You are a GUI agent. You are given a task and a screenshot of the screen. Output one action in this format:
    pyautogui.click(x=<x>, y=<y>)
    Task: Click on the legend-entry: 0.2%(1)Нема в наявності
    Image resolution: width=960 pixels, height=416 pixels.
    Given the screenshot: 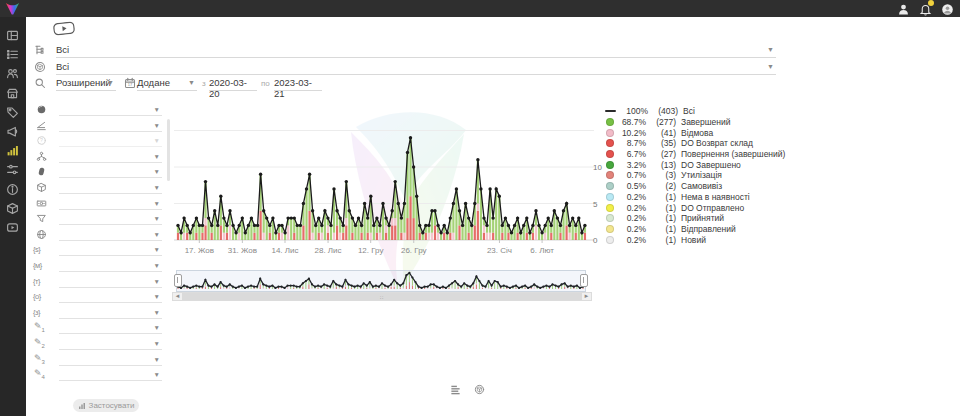 What is the action you would take?
    pyautogui.click(x=696, y=198)
    